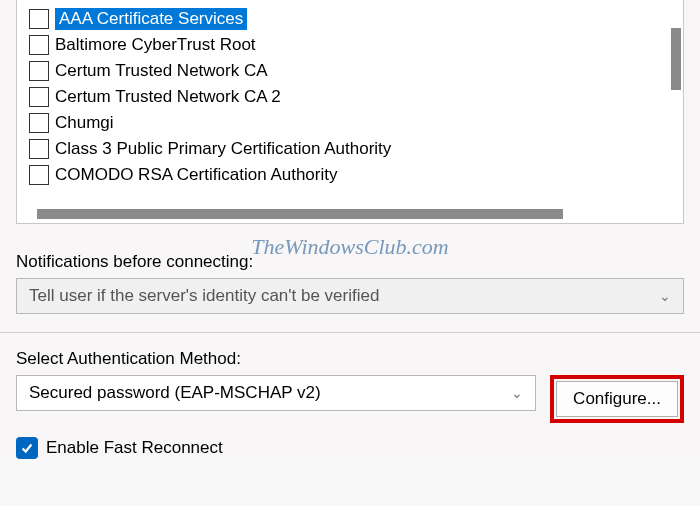 The height and width of the screenshot is (506, 700). What do you see at coordinates (617, 399) in the screenshot?
I see `configure-button-label: Configure...` at bounding box center [617, 399].